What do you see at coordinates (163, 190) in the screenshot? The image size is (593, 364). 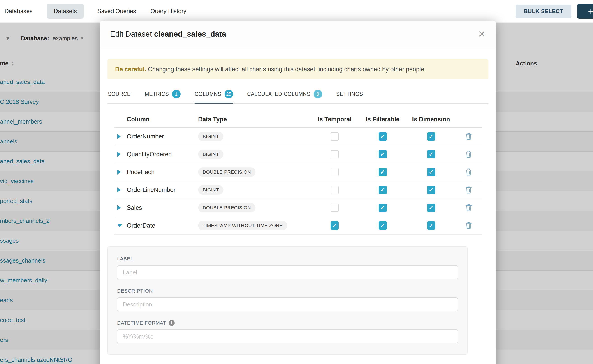 I see `column-name: OrderLineNumber` at bounding box center [163, 190].